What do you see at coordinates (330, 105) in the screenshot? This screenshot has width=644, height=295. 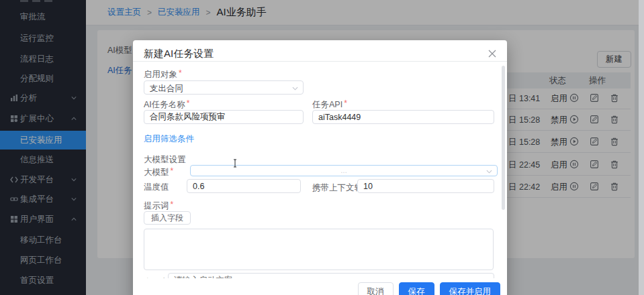 I see `task-api-label: 任务API*` at bounding box center [330, 105].